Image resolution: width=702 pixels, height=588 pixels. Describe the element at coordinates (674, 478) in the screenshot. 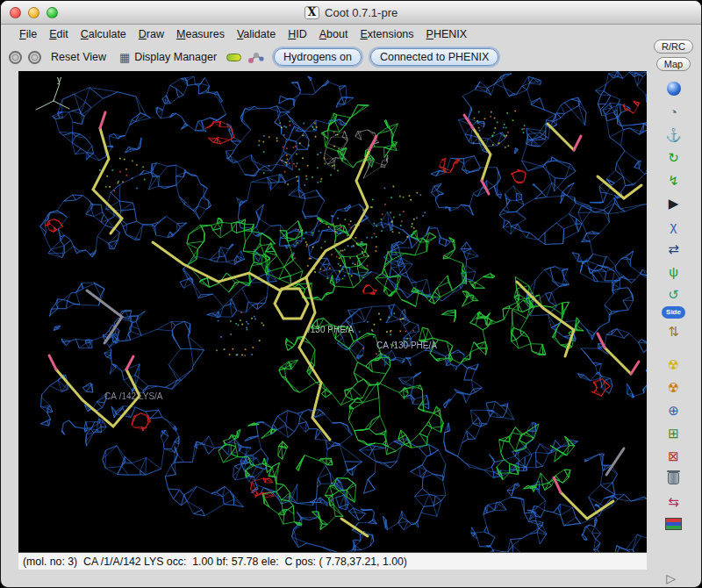

I see `delete-icon` at that location.